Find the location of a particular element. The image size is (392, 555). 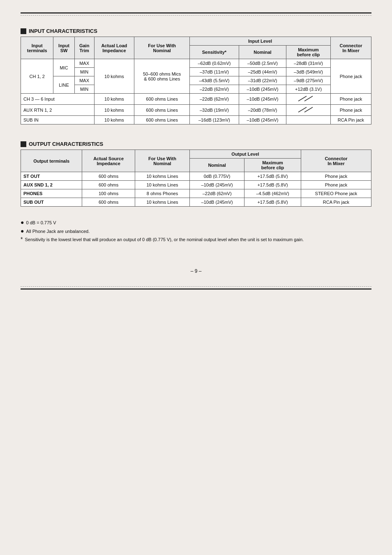

td-auxsnd-terminal: AUX SND 1, 2 is located at coordinates (52, 185).